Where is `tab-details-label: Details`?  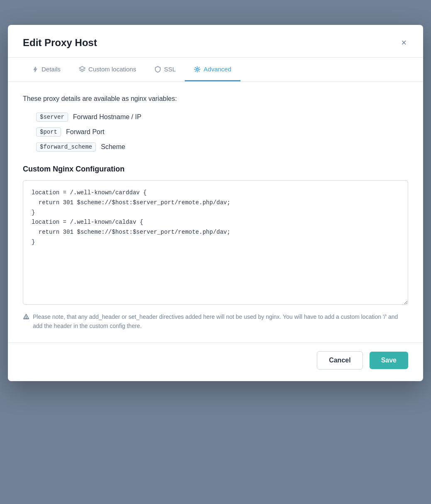 tab-details-label: Details is located at coordinates (51, 69).